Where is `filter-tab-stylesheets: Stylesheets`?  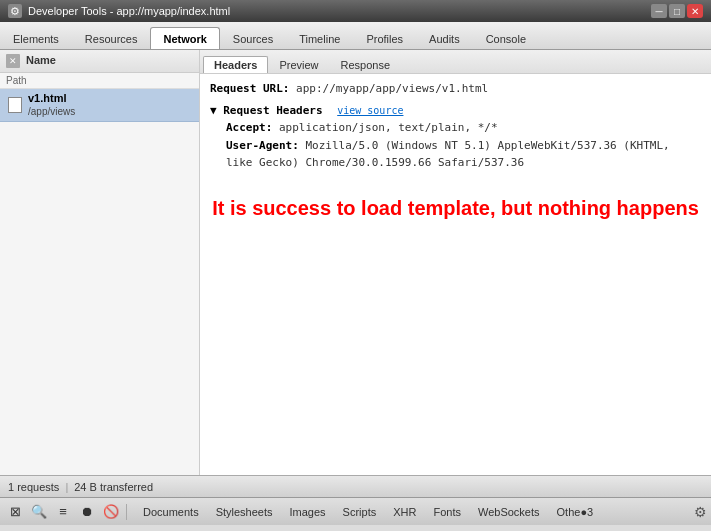
filter-tab-stylesheets: Stylesheets is located at coordinates (244, 512).